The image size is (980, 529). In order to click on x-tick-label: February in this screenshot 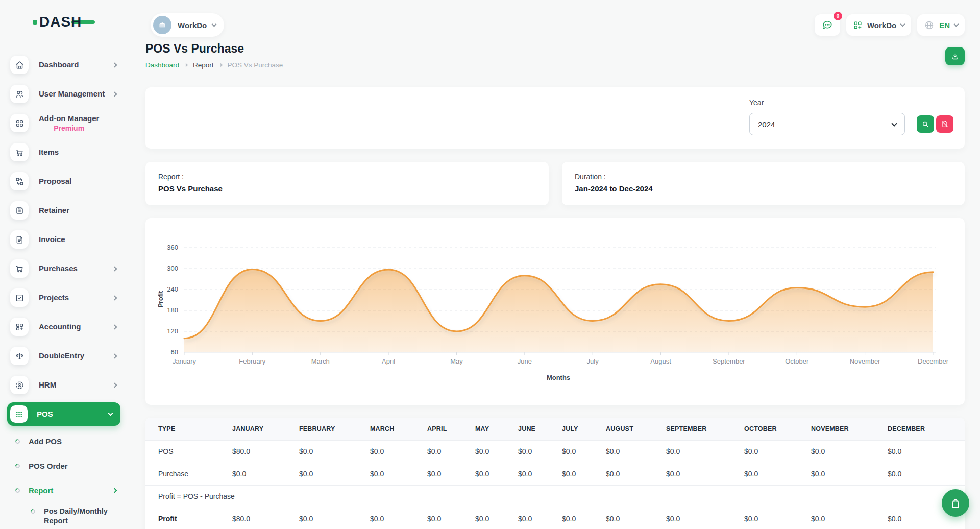, I will do `click(252, 362)`.